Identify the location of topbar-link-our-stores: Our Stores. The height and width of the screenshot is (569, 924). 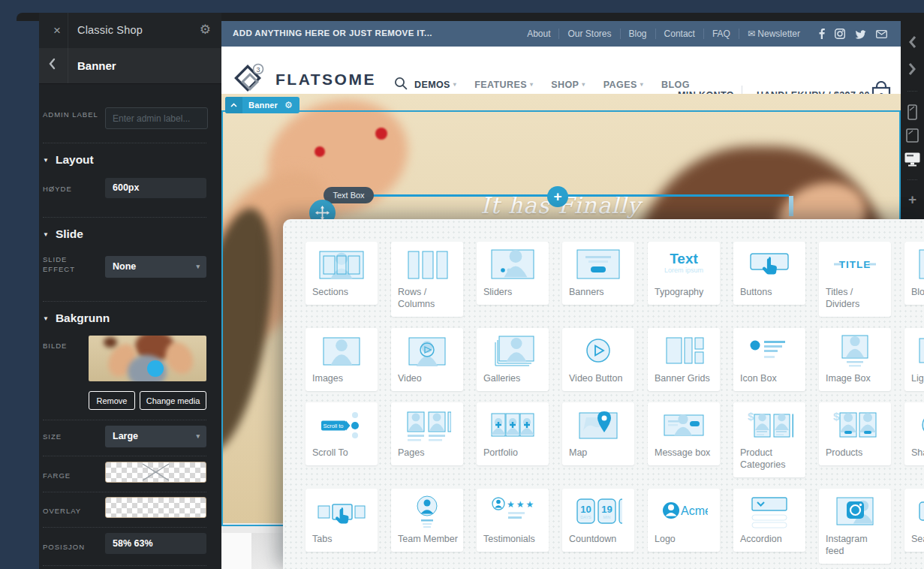
(589, 34).